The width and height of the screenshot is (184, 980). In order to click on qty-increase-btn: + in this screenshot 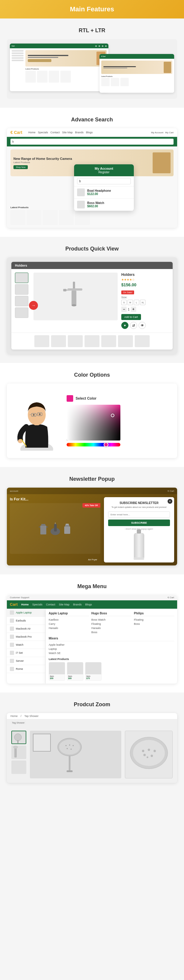, I will do `click(133, 309)`.